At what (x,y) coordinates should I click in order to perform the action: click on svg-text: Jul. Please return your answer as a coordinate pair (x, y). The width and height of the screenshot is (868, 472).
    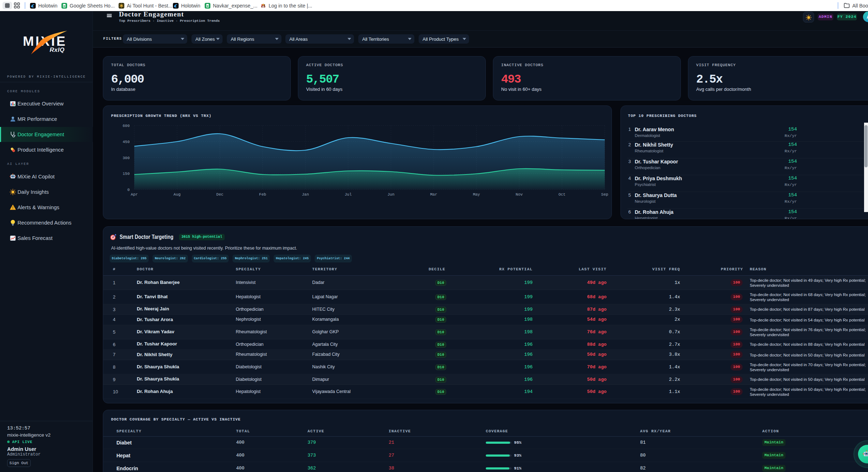
    Looking at the image, I should click on (348, 195).